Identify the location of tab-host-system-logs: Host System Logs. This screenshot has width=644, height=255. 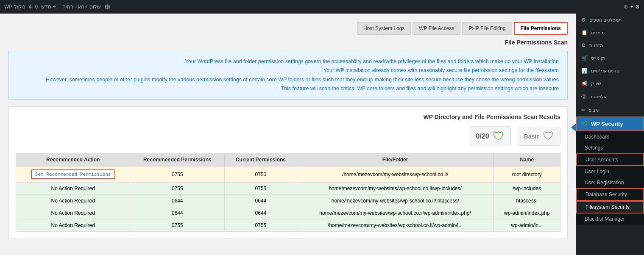
(384, 28).